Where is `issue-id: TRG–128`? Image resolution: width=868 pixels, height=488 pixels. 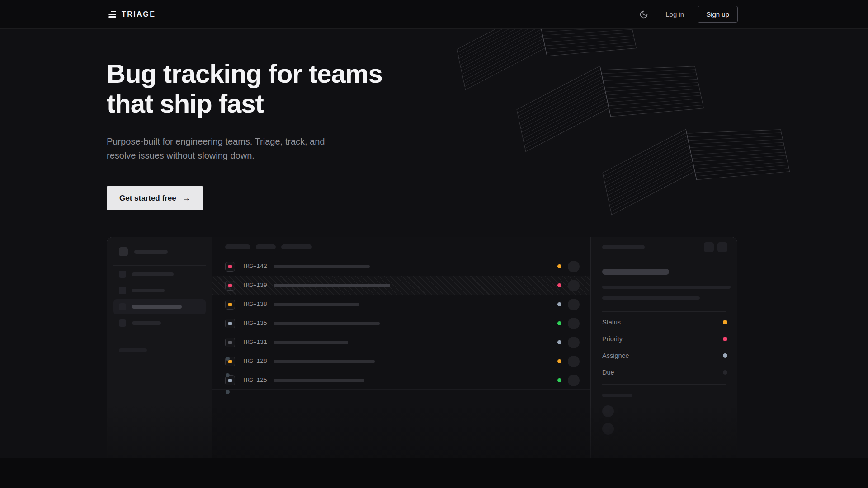 issue-id: TRG–128 is located at coordinates (255, 361).